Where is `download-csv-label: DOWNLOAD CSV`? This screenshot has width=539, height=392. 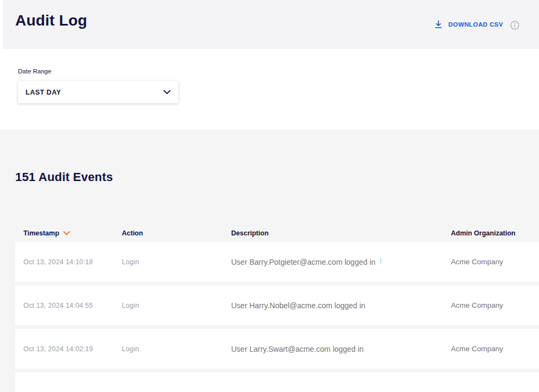
download-csv-label: DOWNLOAD CSV is located at coordinates (475, 24).